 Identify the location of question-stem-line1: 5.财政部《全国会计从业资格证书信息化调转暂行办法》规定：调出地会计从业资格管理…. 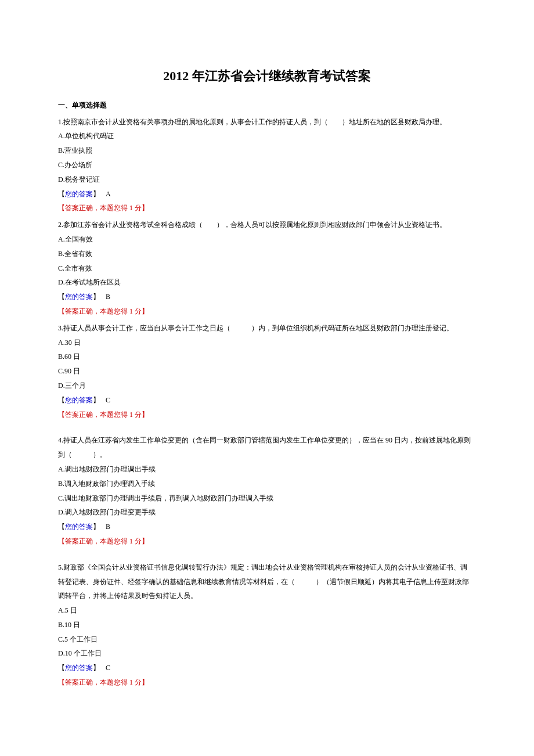
(267, 568).